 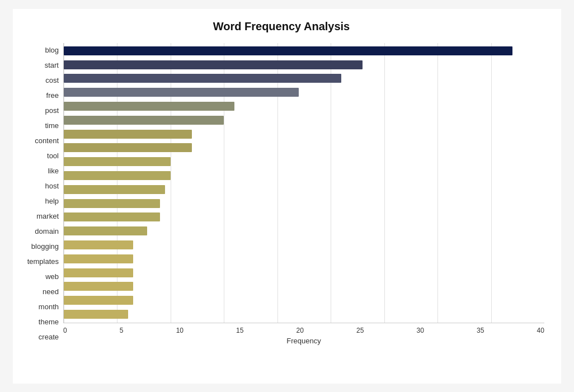 What do you see at coordinates (122, 330) in the screenshot?
I see `x-tick: 5` at bounding box center [122, 330].